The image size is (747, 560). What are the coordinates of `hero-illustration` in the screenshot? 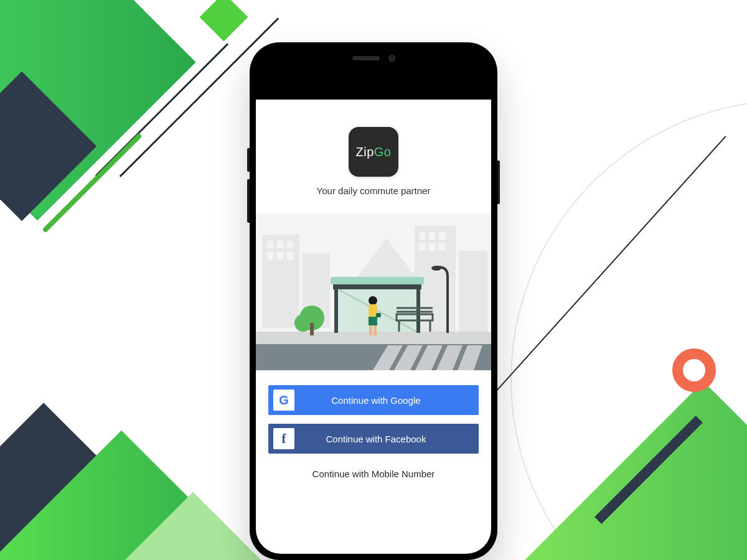 It's located at (374, 292).